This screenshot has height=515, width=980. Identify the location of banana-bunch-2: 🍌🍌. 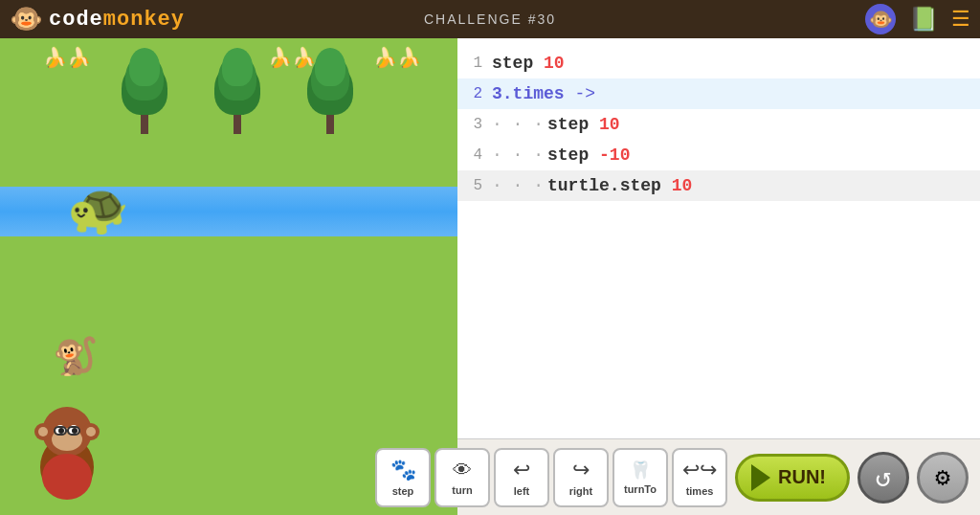
(292, 57).